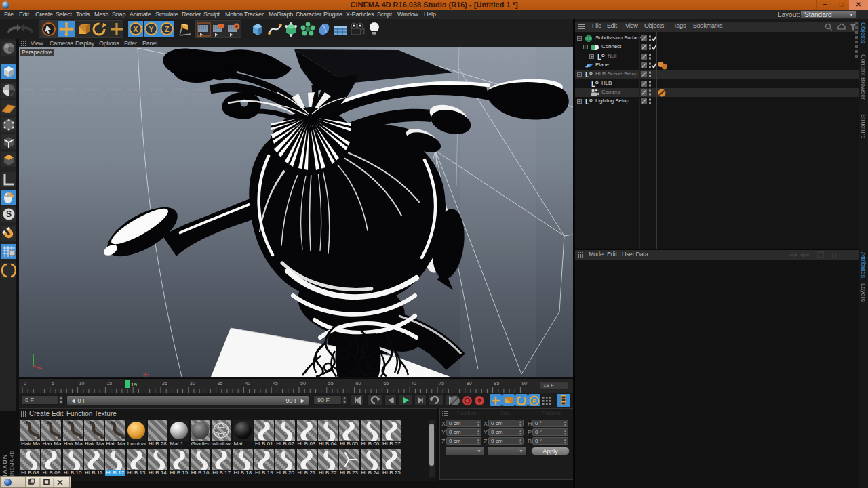 Image resolution: width=868 pixels, height=488 pixels. What do you see at coordinates (109, 384) in the screenshot?
I see `svg-text: 15` at bounding box center [109, 384].